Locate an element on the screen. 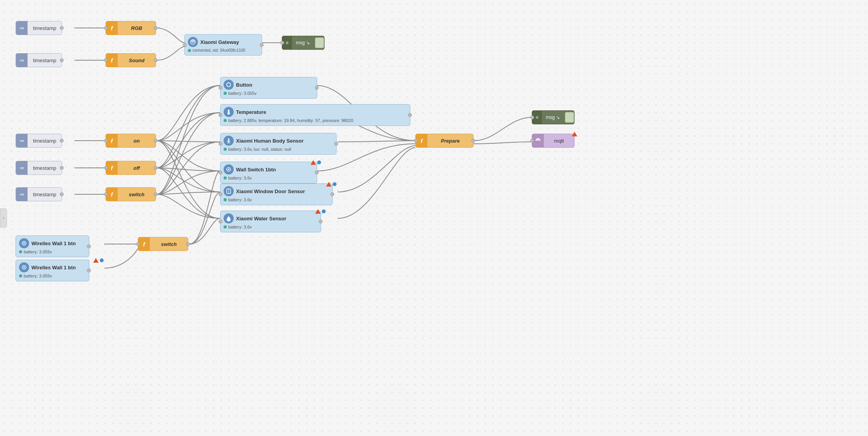 The height and width of the screenshot is (436, 868). port-right-on is located at coordinates (156, 141).